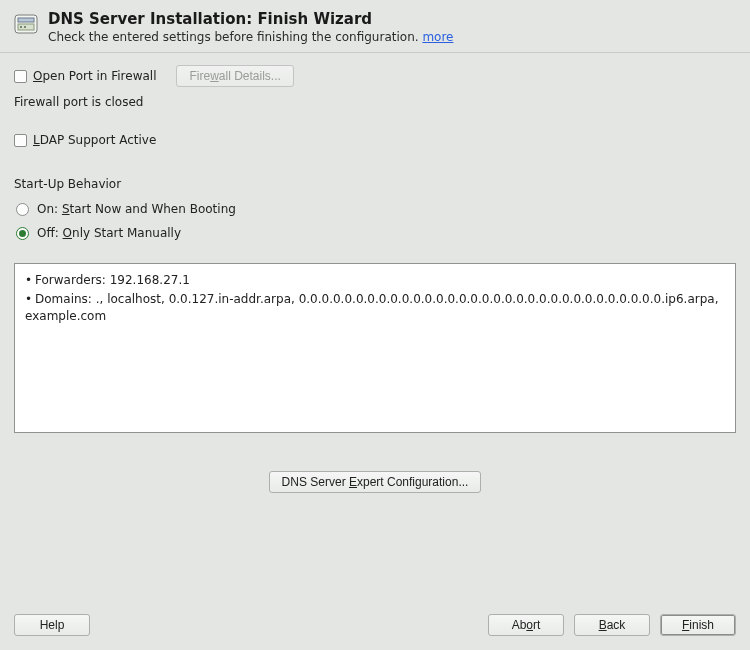 This screenshot has width=750, height=650. I want to click on startup-behavior-label: Start-Up Behavior, so click(375, 184).